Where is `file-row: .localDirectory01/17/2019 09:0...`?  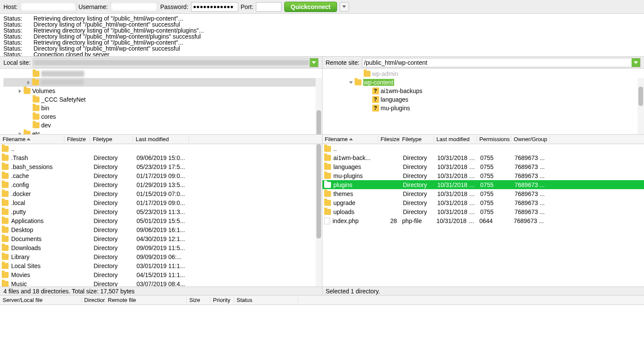 file-row: .localDirectory01/17/2019 09:0... is located at coordinates (161, 202).